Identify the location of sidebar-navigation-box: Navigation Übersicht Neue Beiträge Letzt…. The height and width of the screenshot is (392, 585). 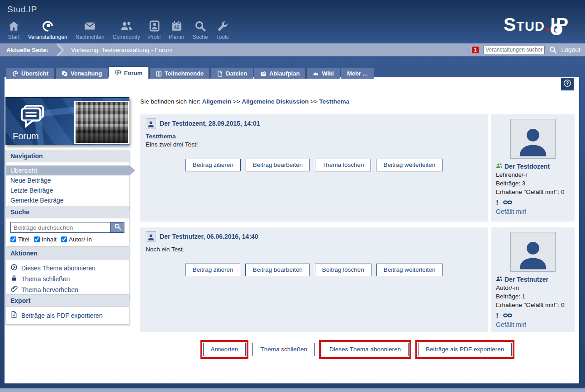
(67, 179).